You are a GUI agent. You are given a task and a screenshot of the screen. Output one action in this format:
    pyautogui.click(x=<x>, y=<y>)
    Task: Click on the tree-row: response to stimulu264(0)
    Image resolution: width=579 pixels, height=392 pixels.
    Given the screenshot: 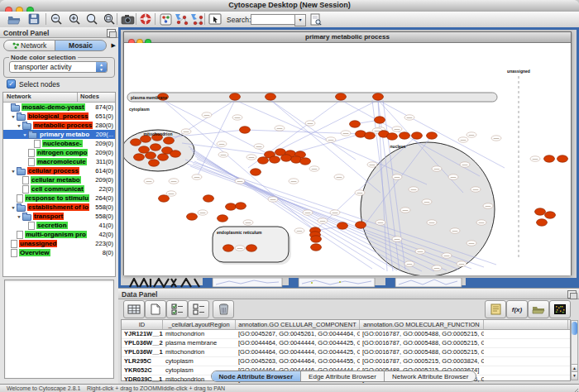 What is the action you would take?
    pyautogui.click(x=60, y=198)
    